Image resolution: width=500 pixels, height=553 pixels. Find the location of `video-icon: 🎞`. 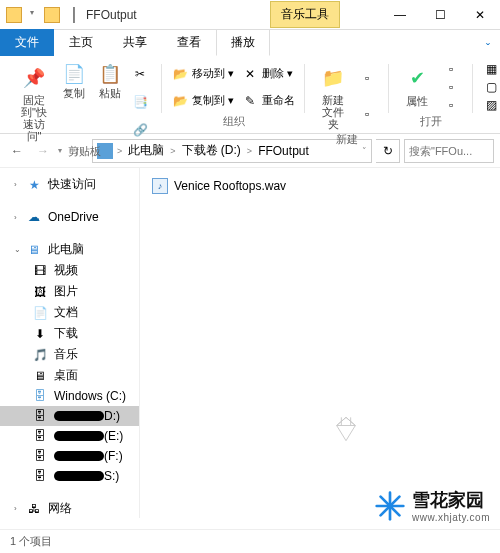

video-icon: 🎞 is located at coordinates (40, 271).